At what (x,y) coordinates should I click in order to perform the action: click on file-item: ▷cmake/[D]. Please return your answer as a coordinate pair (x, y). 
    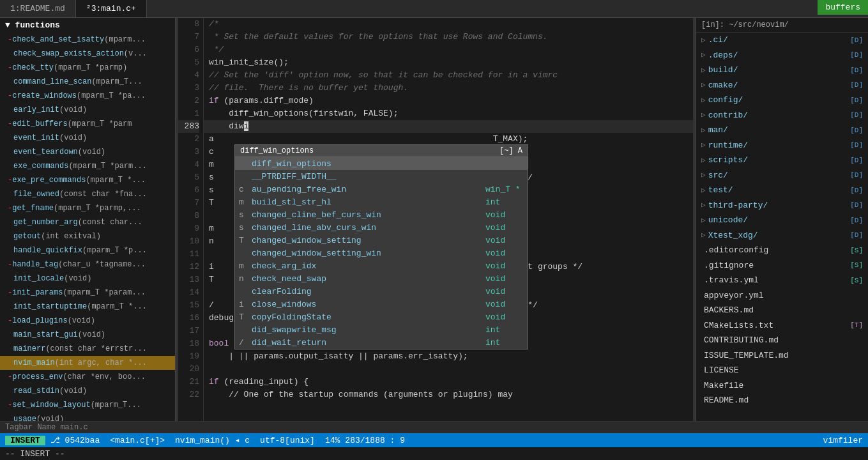
    Looking at the image, I should click on (782, 86).